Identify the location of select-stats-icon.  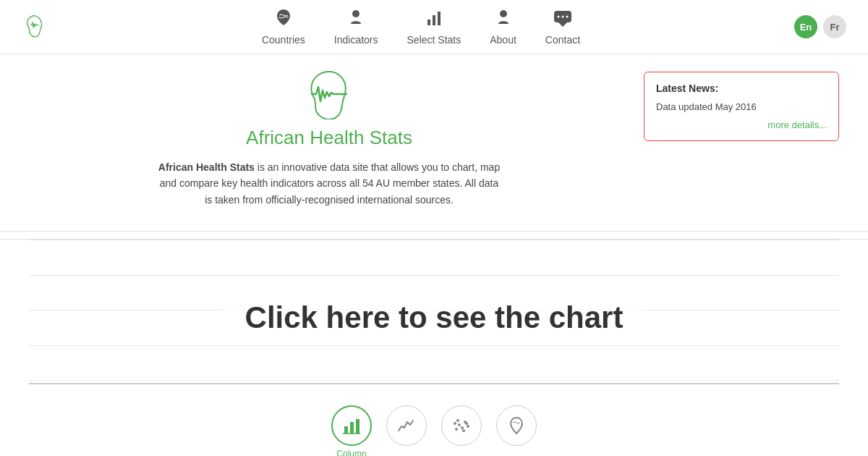
(434, 20).